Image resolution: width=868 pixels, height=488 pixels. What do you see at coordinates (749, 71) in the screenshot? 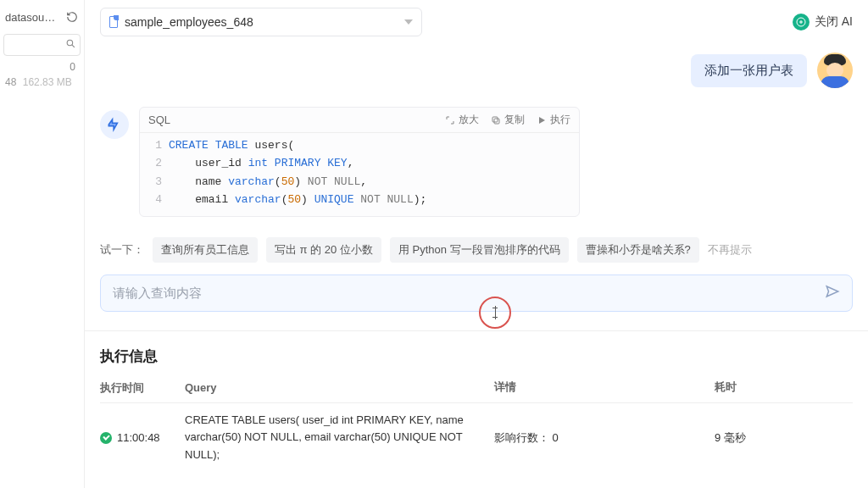
I see `user-message: 添加一张用户表` at bounding box center [749, 71].